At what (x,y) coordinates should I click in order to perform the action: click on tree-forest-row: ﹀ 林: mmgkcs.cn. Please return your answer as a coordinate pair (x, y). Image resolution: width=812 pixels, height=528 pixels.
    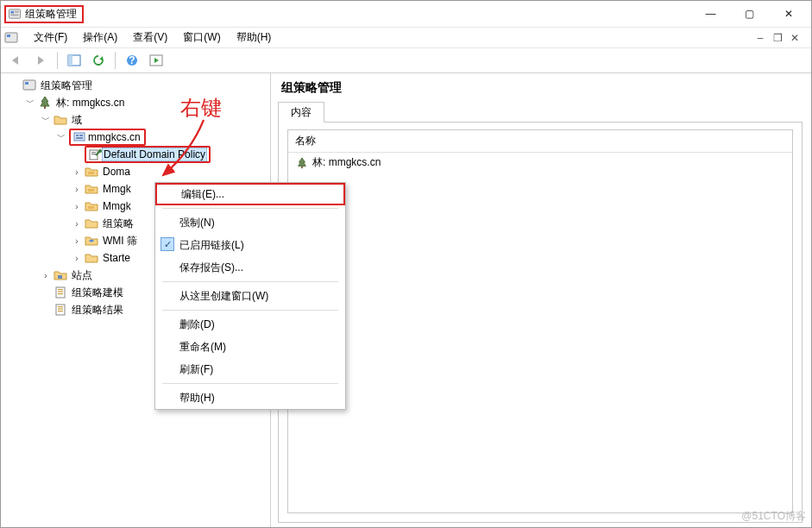
    Looking at the image, I should click on (148, 103).